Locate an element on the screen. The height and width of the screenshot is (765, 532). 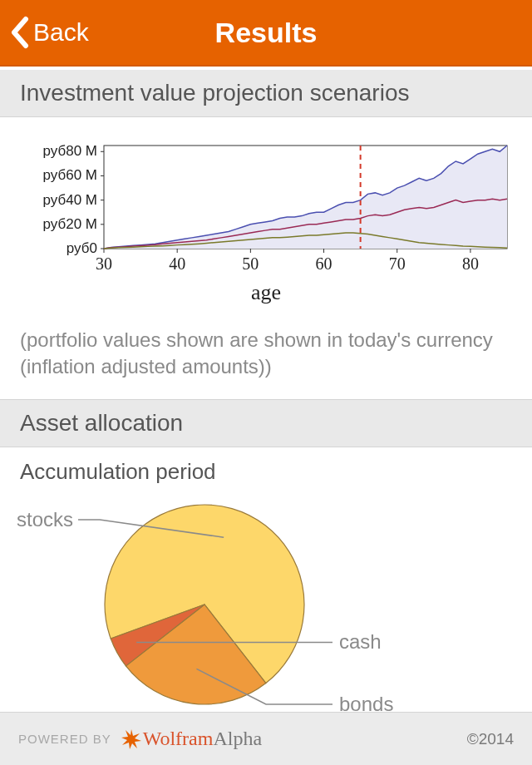
back-button: Back is located at coordinates (48, 32).